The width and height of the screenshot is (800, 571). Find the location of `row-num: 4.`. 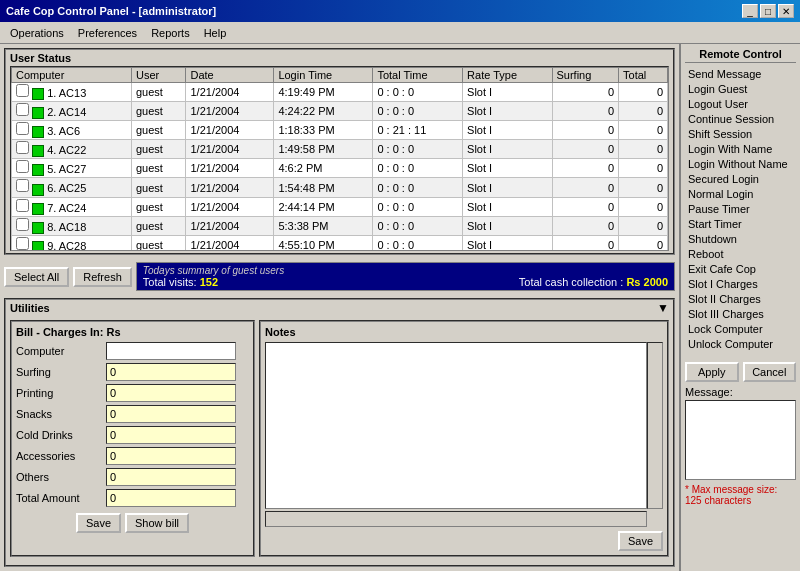

row-num: 4. is located at coordinates (52, 150).